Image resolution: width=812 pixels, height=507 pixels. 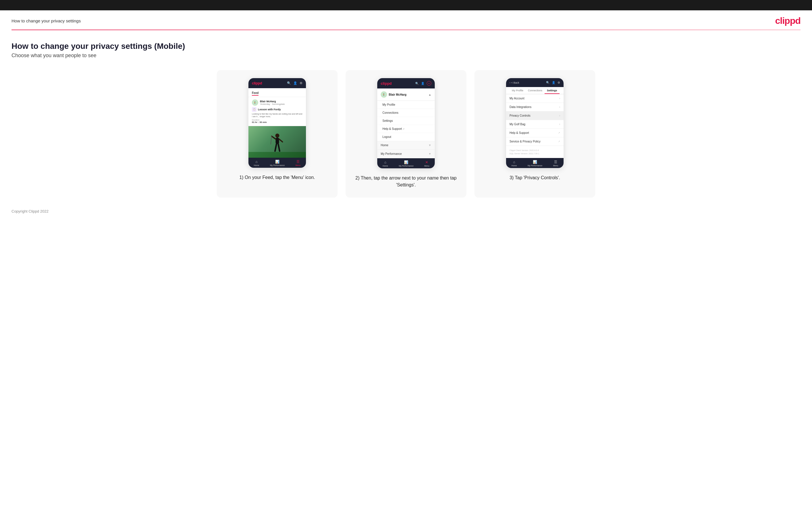 I want to click on p3-settings-icon: ⚙, so click(x=559, y=82).